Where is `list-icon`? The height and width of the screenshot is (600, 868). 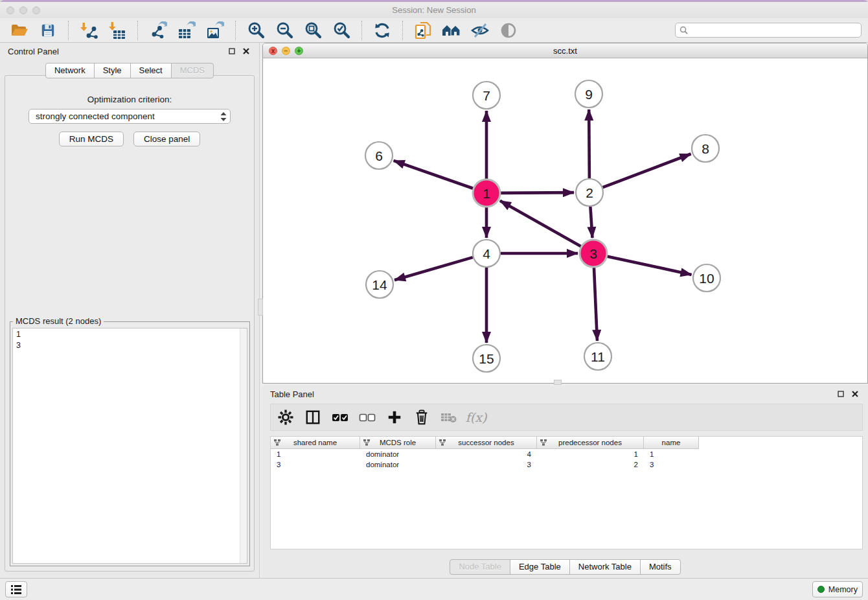
list-icon is located at coordinates (16, 590).